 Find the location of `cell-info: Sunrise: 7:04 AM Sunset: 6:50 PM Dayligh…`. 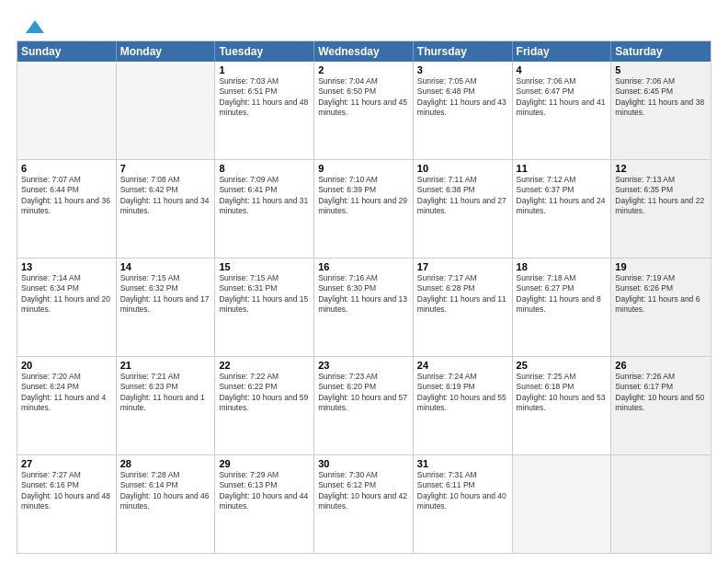

cell-info: Sunrise: 7:04 AM Sunset: 6:50 PM Dayligh… is located at coordinates (364, 98).